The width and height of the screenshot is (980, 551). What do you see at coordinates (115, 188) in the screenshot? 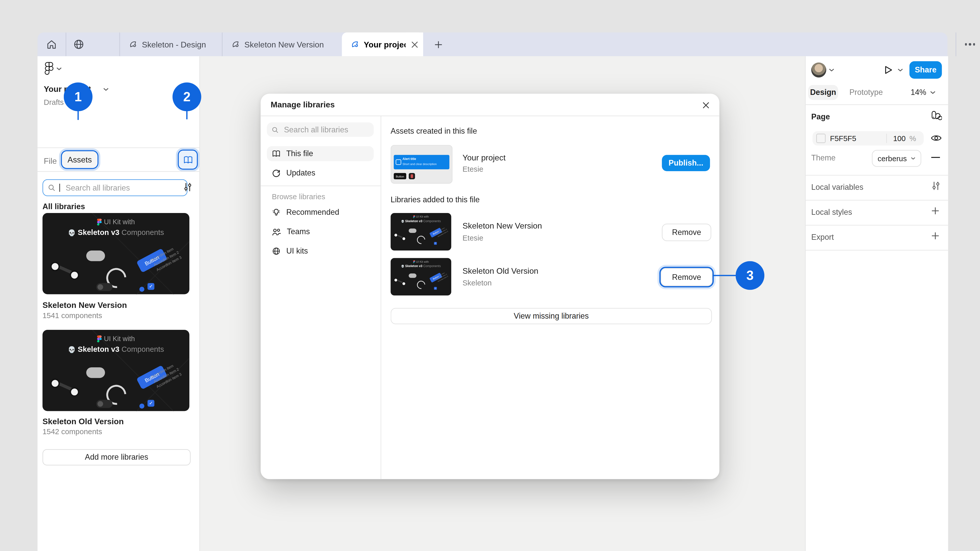
I see `library-search` at bounding box center [115, 188].